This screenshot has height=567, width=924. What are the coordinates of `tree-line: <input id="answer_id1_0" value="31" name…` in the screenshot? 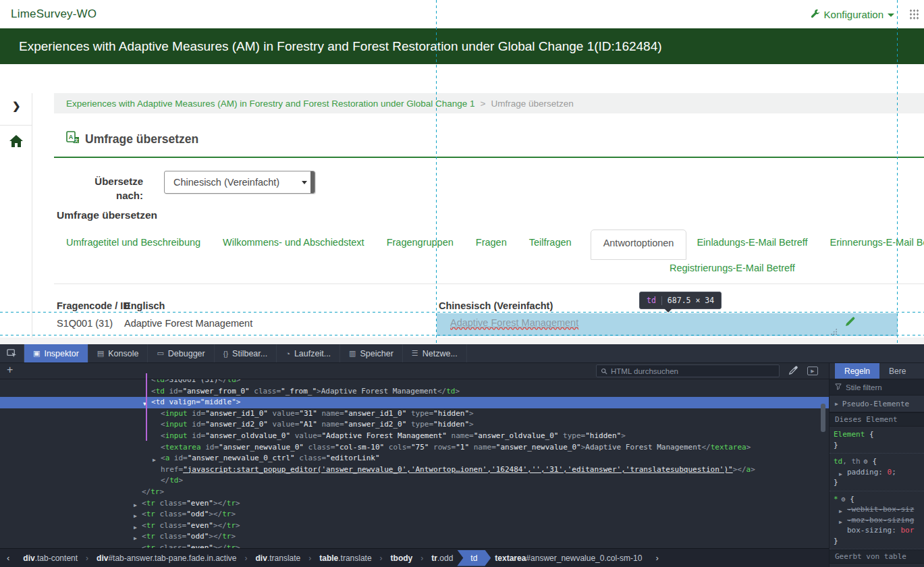 It's located at (414, 414).